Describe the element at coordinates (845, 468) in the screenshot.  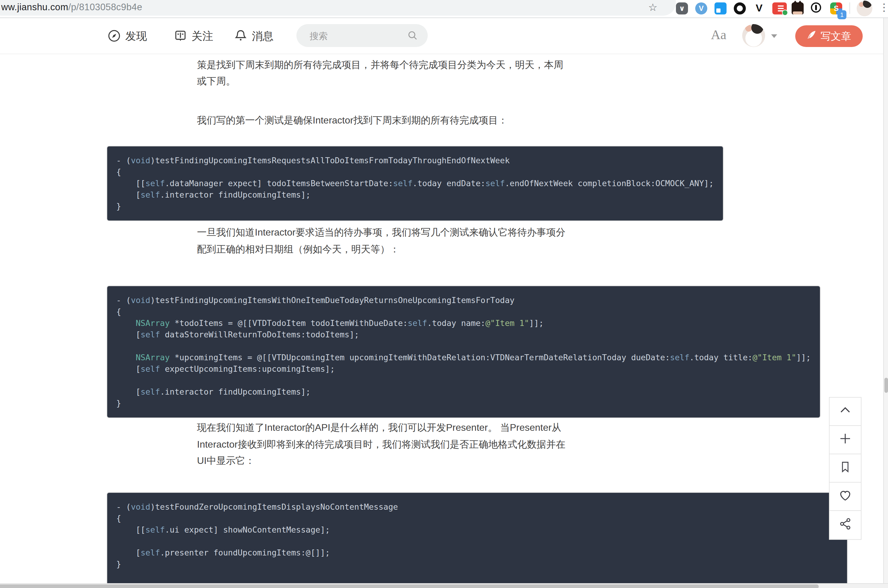
I see `bookmark-button` at that location.